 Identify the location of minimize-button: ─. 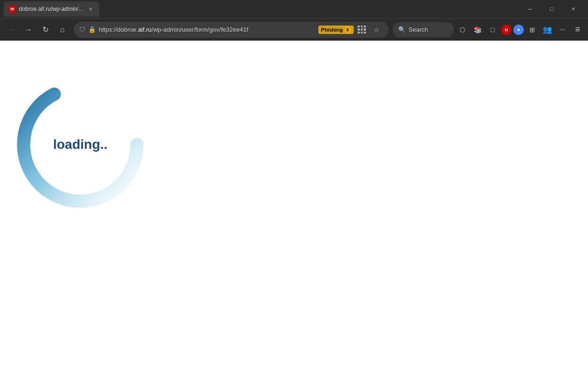
(530, 9).